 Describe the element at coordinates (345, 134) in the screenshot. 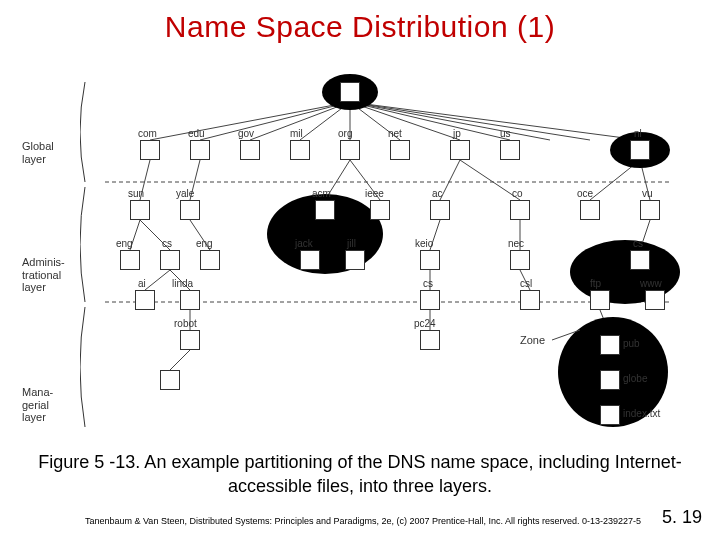

I see `label-org: org` at that location.